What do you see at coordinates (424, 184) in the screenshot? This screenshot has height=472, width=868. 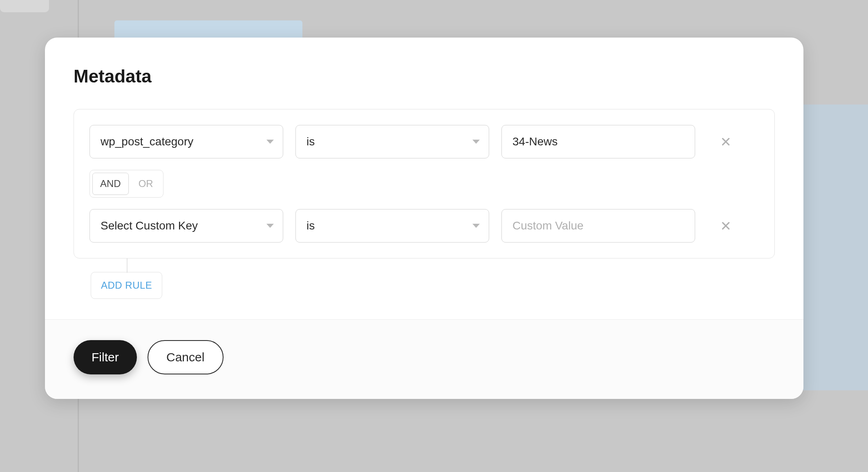 I see `connector-row: AND OR` at bounding box center [424, 184].